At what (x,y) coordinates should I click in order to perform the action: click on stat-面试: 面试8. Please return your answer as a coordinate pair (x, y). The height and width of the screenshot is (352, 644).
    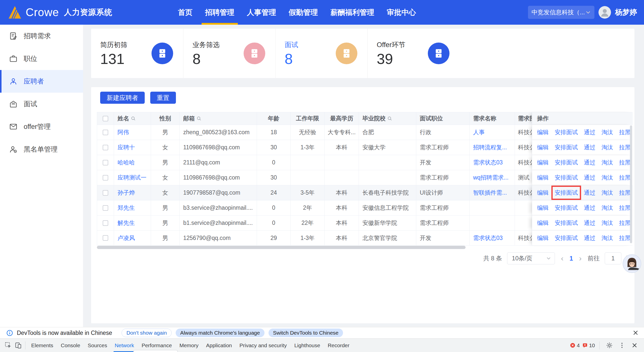
    Looking at the image, I should click on (321, 53).